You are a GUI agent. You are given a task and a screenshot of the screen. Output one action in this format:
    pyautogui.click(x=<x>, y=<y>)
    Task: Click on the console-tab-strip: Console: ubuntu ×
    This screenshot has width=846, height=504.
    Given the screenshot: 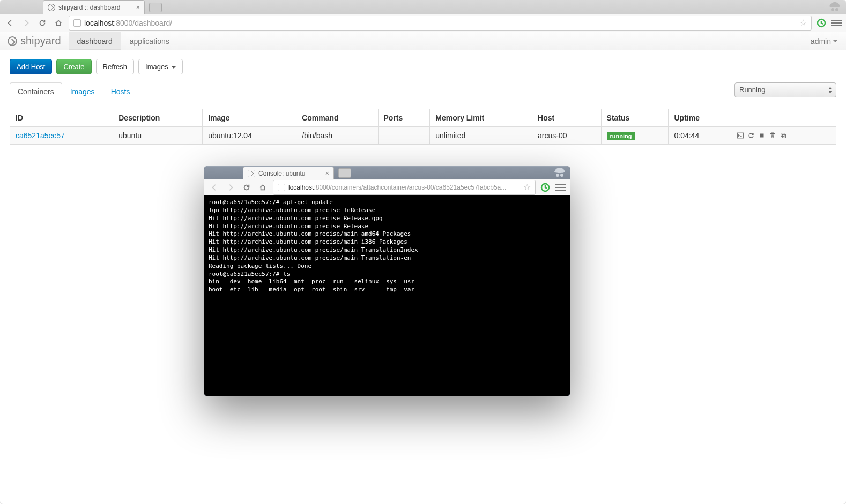 What is the action you would take?
    pyautogui.click(x=387, y=173)
    